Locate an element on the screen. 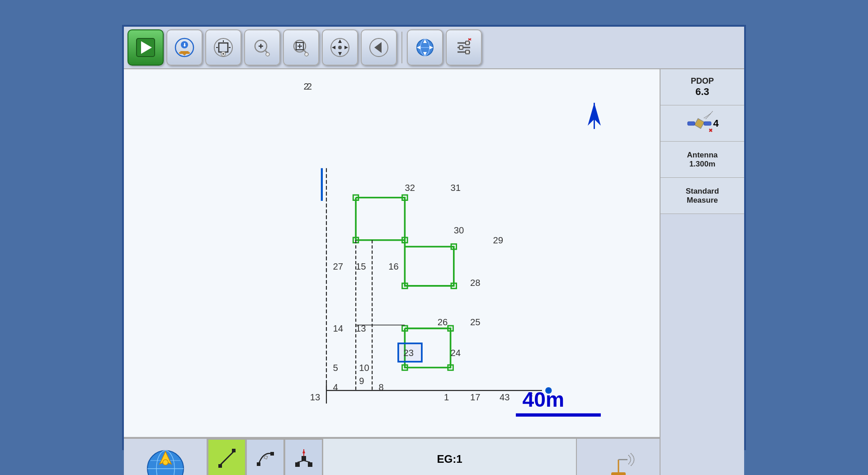  svg-text: 29 is located at coordinates (498, 240).